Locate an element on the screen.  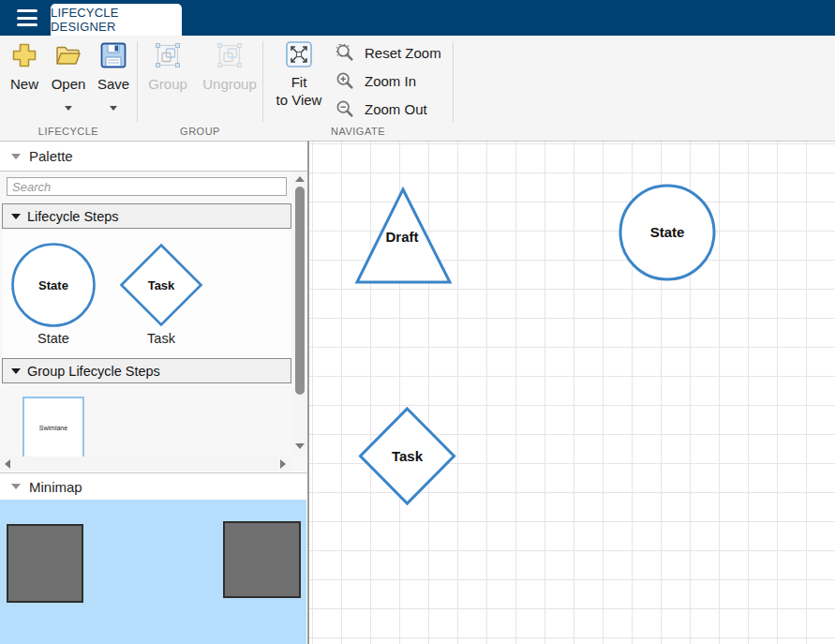
section-header-lifecycle-steps: Lifecycle Steps is located at coordinates (146, 216).